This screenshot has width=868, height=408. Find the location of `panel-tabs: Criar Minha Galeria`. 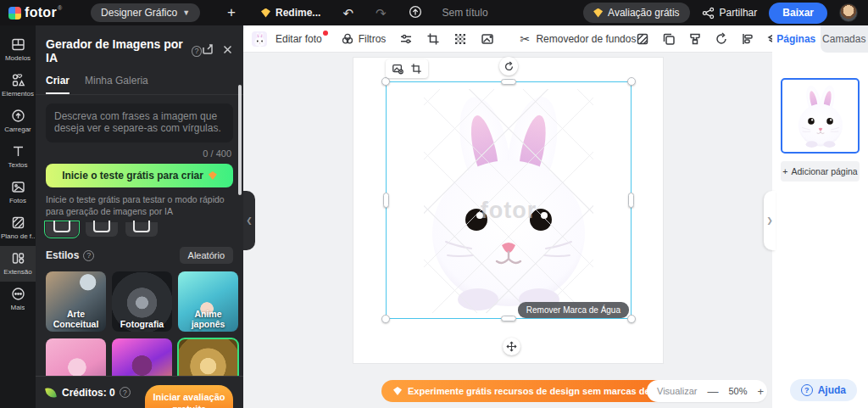

panel-tabs: Criar Minha Galeria is located at coordinates (139, 80).